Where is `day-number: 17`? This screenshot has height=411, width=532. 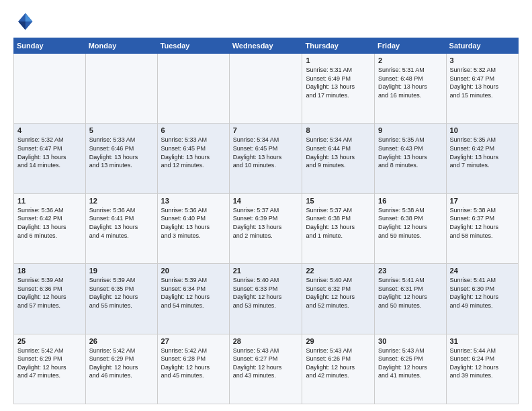 day-number: 17 is located at coordinates (482, 201).